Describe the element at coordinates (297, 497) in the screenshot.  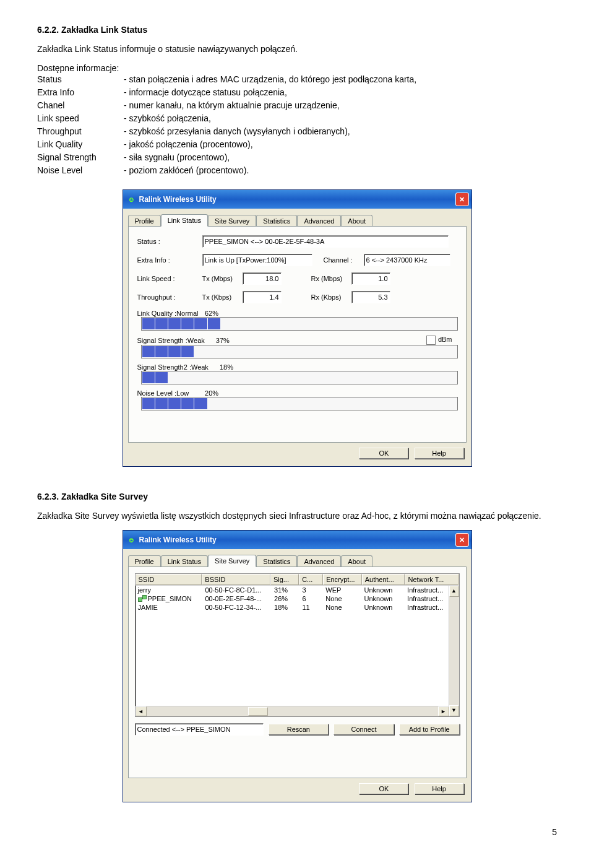
I see `section2-title: 6.2.3. Zakładka Site Survey` at that location.